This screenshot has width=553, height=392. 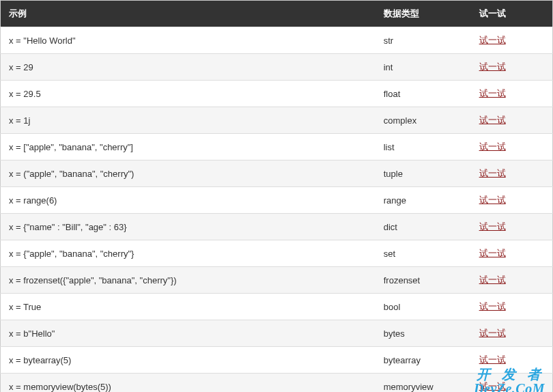 I want to click on table-row: x = {"name" : "Bill", "age" : 63}dict试一试, so click(x=277, y=227).